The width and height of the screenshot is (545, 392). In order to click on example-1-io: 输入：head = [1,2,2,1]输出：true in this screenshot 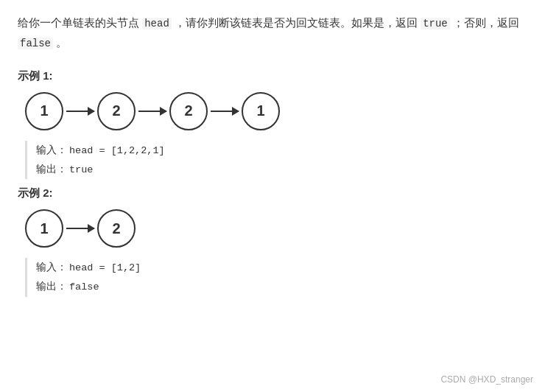, I will do `click(276, 161)`.